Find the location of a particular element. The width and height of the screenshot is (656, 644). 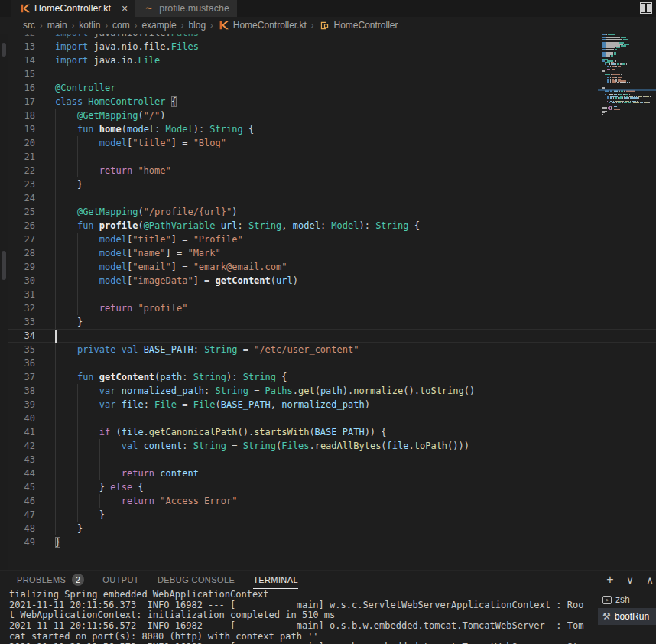

code-line-39: 39 var file: File = File(BASE_PATH, norm… is located at coordinates (328, 405).